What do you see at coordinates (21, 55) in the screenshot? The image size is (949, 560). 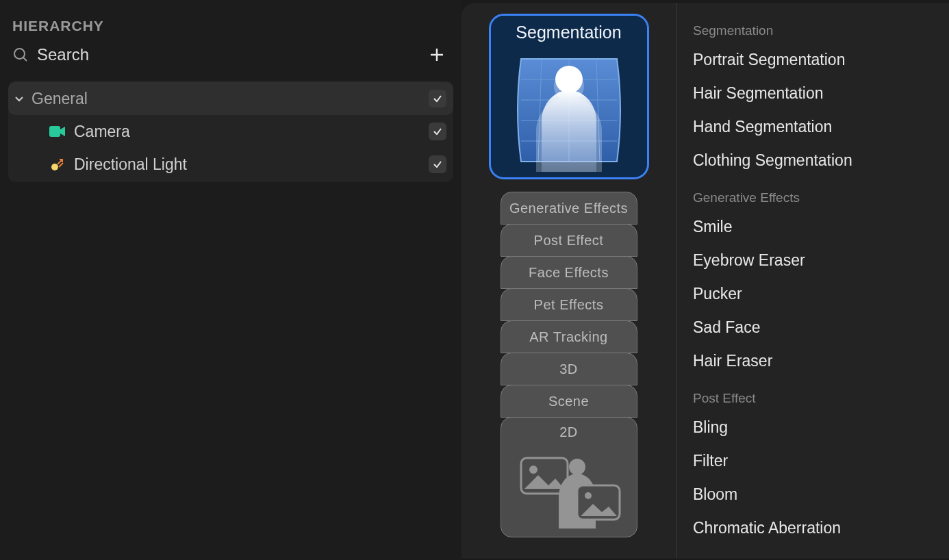 I see `search-icon` at bounding box center [21, 55].